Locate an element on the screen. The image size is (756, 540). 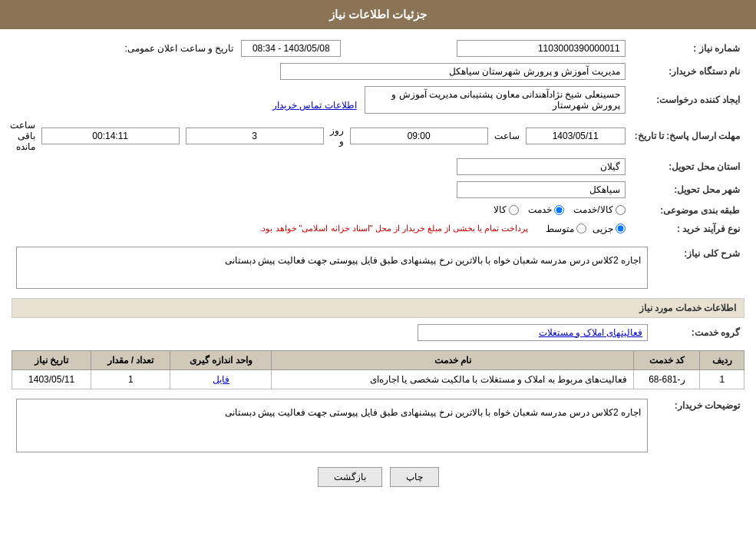
gorooh-khadamat-label: گروه خدمت: is located at coordinates (698, 333).